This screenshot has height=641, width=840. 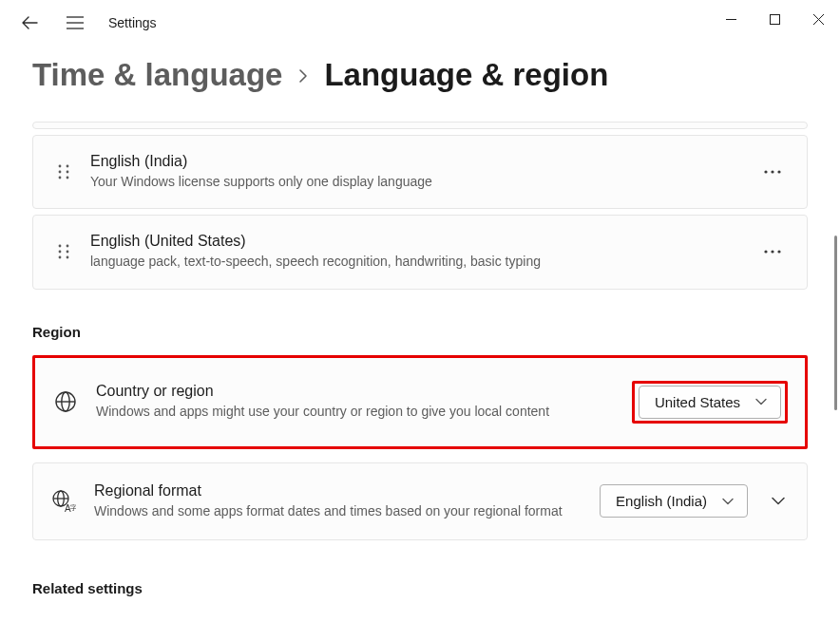 I want to click on maximize-button, so click(x=774, y=19).